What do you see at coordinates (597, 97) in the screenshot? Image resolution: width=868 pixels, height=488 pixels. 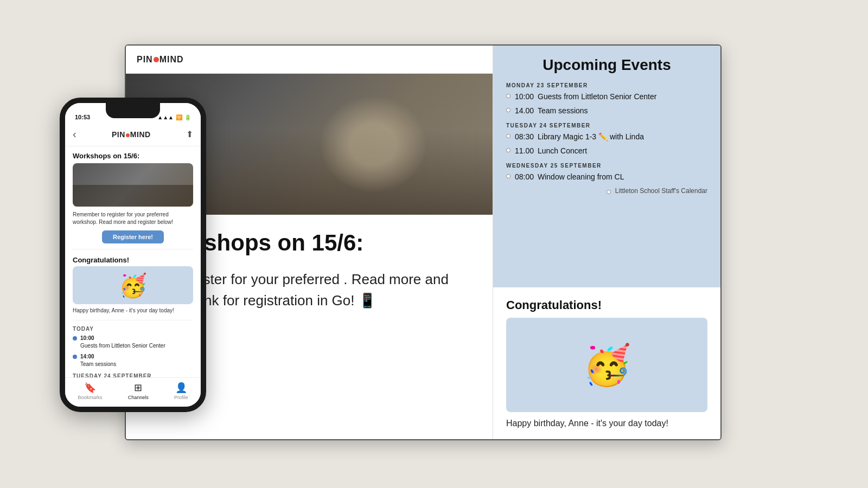 I see `event-desc-1: Guests from Littleton Senior Center` at bounding box center [597, 97].